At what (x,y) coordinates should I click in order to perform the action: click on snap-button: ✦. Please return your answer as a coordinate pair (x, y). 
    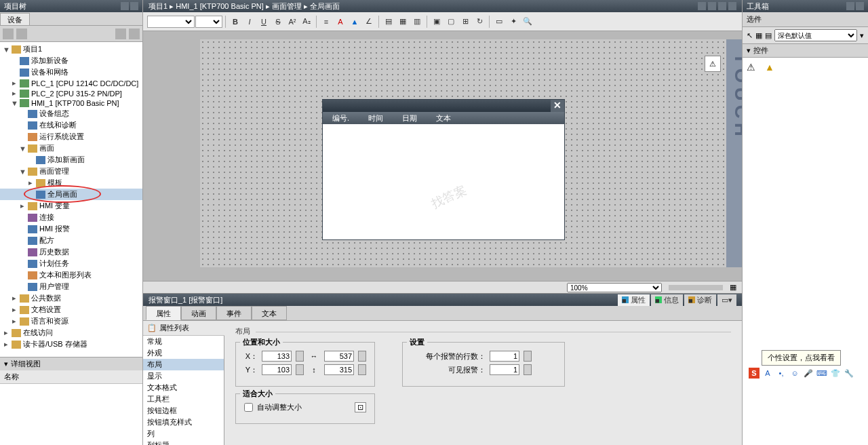
    Looking at the image, I should click on (513, 22).